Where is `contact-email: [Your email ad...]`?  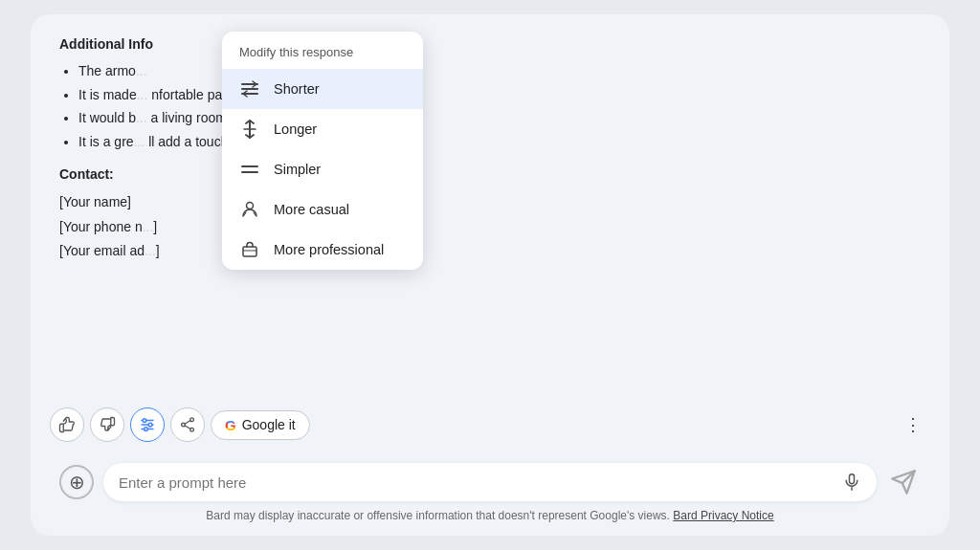
contact-email: [Your email ad...] is located at coordinates (490, 251).